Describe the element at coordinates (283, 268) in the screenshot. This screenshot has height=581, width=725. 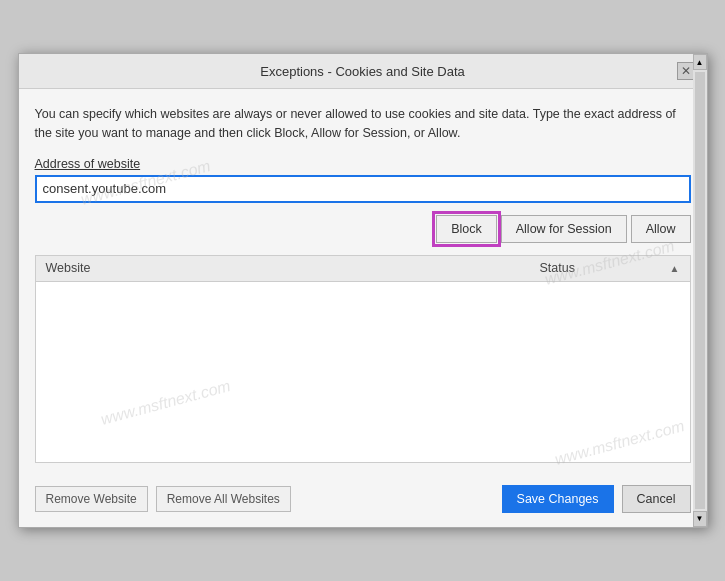
I see `col-website-header: Website` at that location.